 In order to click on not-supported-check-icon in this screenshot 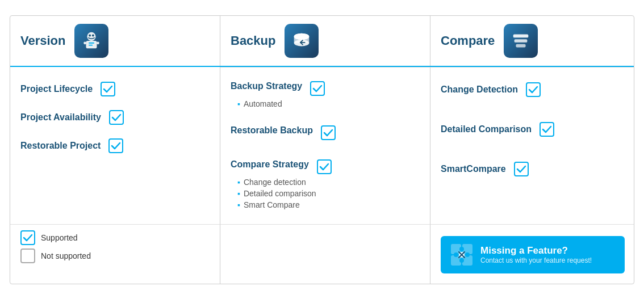, I will do `click(28, 256)`.